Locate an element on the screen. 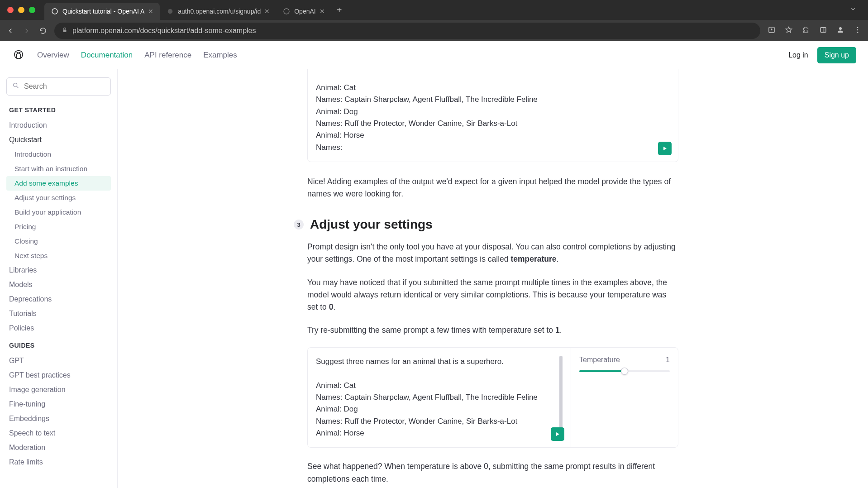 This screenshot has height=488, width=868. paragraph: See what happened? When temperature is a… is located at coordinates (493, 473).